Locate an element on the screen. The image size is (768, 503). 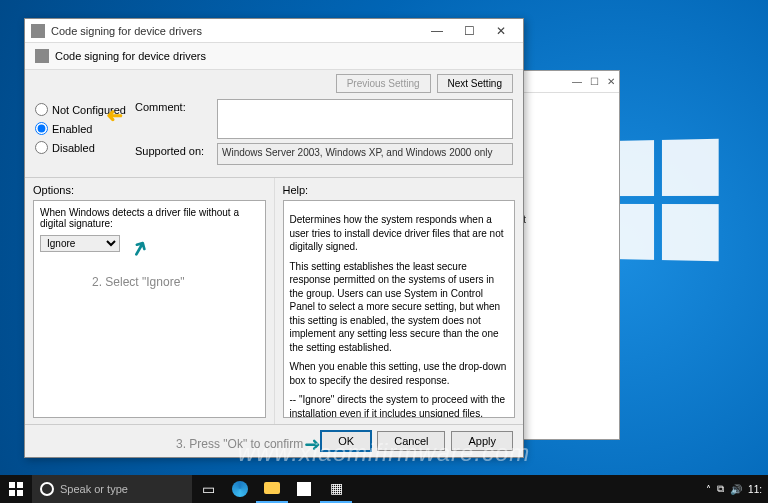
dialog-title: Code signing for device drivers is located at coordinates (236, 31).